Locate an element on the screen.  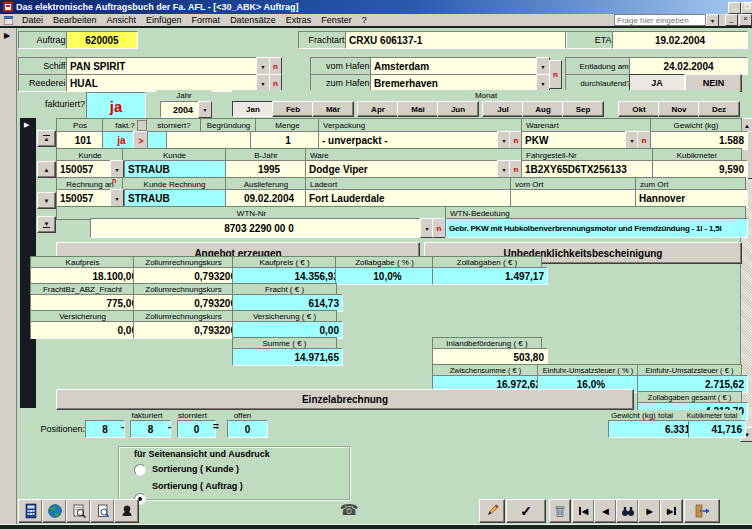
menu-einfuegen: Einfügen is located at coordinates (164, 20).